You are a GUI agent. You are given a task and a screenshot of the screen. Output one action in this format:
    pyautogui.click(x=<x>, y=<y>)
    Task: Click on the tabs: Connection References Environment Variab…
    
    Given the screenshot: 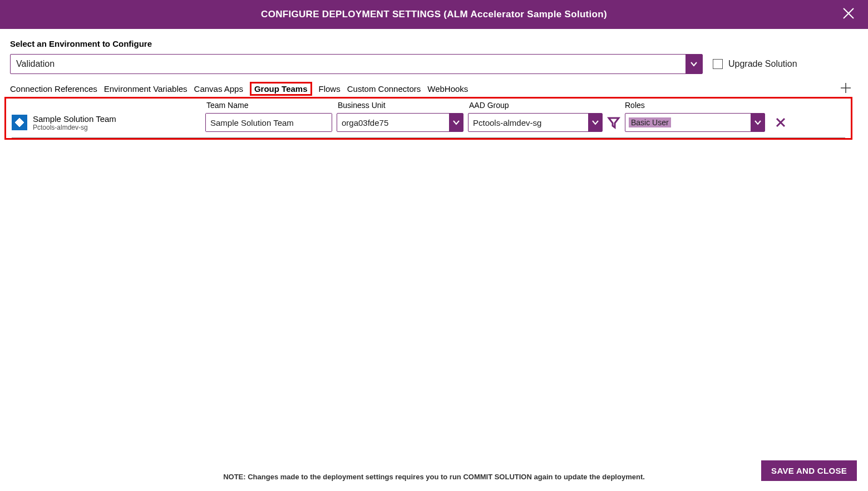 What is the action you would take?
    pyautogui.click(x=425, y=89)
    